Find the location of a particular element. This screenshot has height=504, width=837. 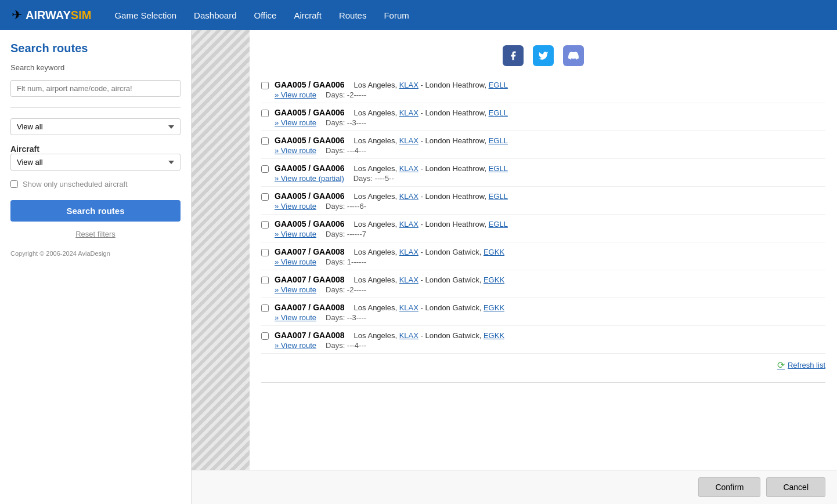

nav-aircraft: Aircraft is located at coordinates (308, 15).